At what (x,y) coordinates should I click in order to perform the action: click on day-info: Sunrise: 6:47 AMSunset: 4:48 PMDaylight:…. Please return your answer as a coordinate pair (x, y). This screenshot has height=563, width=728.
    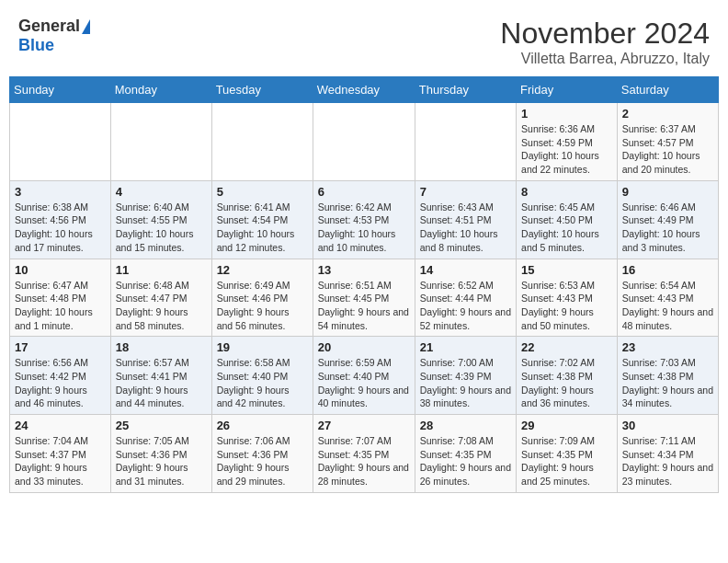
    Looking at the image, I should click on (61, 305).